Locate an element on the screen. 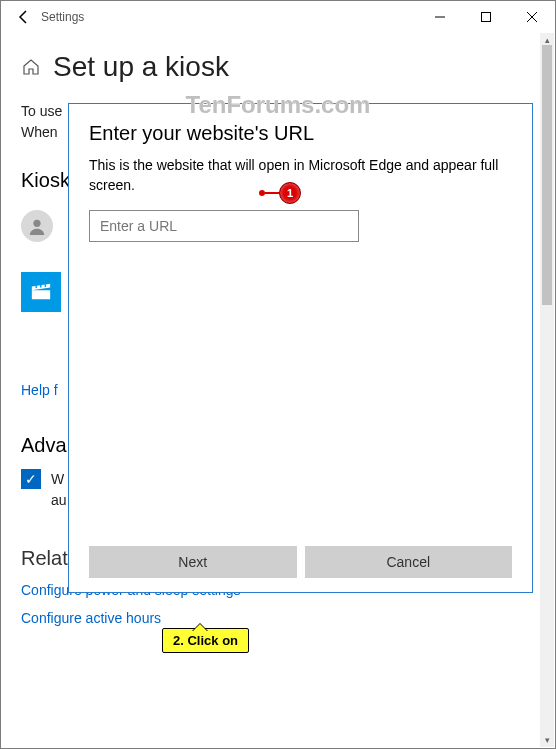 The image size is (556, 749). checkbox: ✓ is located at coordinates (31, 479).